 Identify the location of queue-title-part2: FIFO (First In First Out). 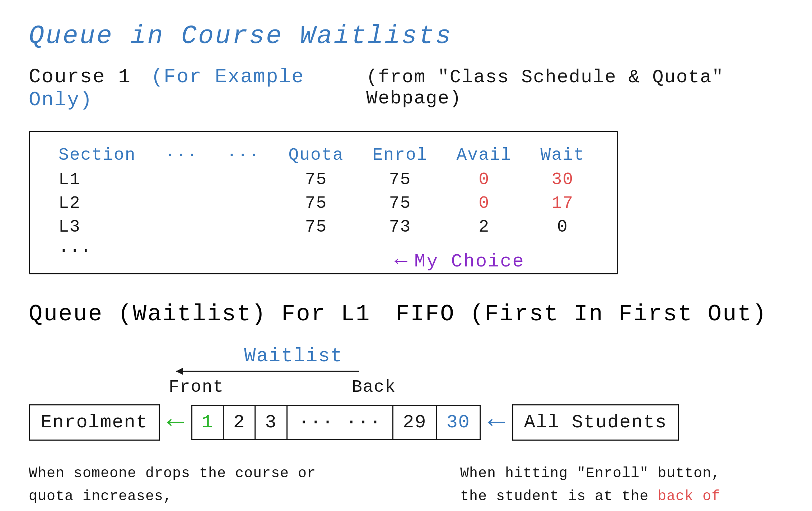
(582, 314).